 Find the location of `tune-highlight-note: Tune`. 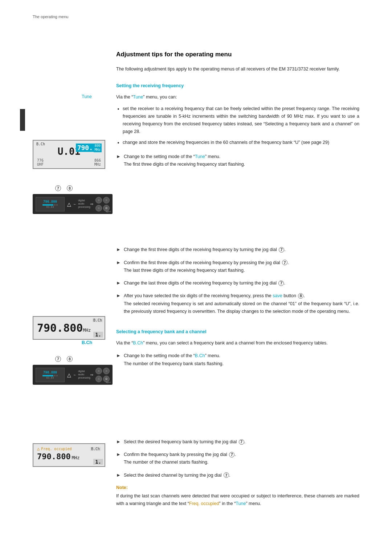

tune-highlight-note: Tune is located at coordinates (241, 504).